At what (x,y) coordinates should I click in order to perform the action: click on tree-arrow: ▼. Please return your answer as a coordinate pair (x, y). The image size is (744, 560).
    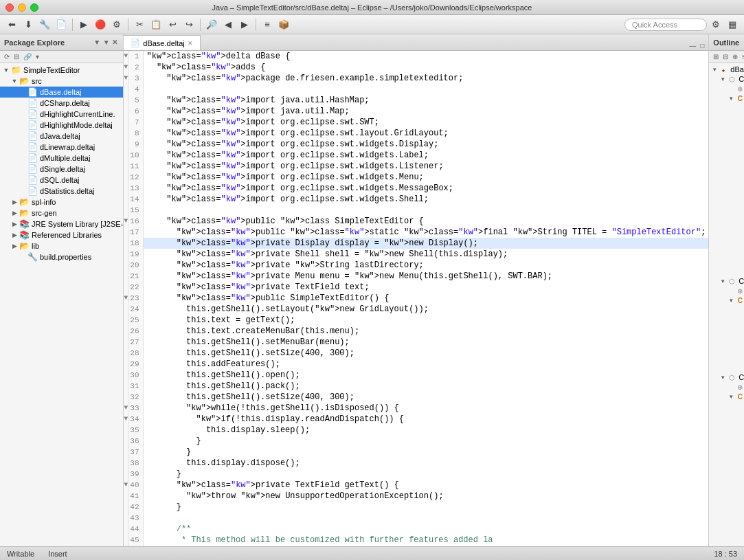
    Looking at the image, I should click on (14, 81).